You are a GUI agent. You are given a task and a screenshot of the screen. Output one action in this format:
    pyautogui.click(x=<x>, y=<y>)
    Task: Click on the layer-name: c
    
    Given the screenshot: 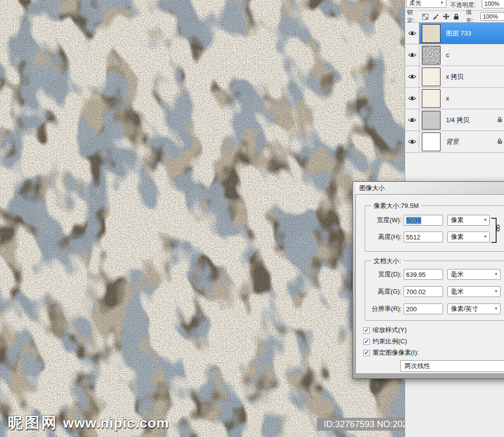 What is the action you would take?
    pyautogui.click(x=448, y=55)
    